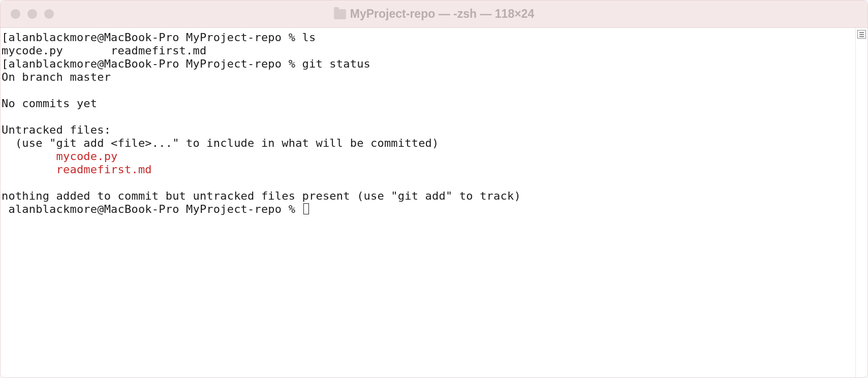 The image size is (868, 378). What do you see at coordinates (33, 14) in the screenshot?
I see `minimize-icon` at bounding box center [33, 14].